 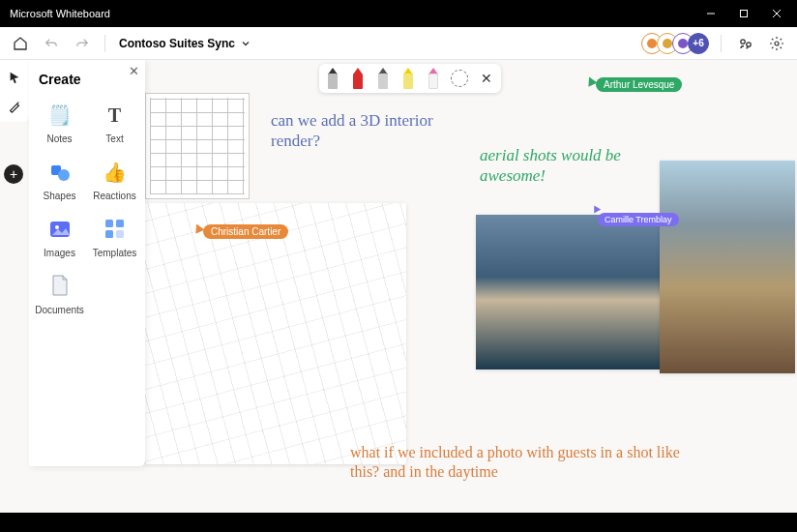 I want to click on templates-icon, so click(x=115, y=229).